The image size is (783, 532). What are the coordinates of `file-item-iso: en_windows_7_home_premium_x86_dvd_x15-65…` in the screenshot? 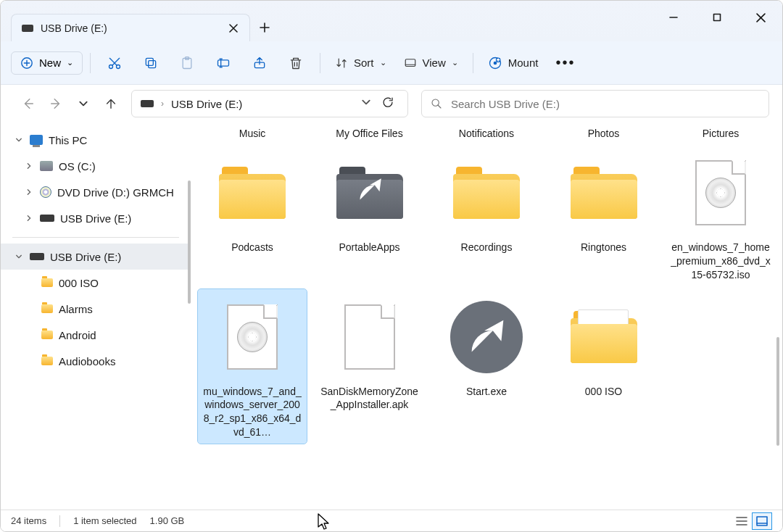 It's located at (721, 216).